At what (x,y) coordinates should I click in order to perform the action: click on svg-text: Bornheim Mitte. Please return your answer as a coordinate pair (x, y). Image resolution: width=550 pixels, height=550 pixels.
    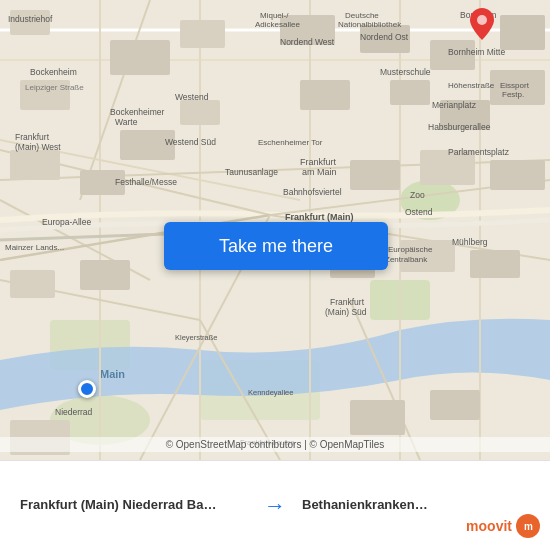
    Looking at the image, I should click on (476, 52).